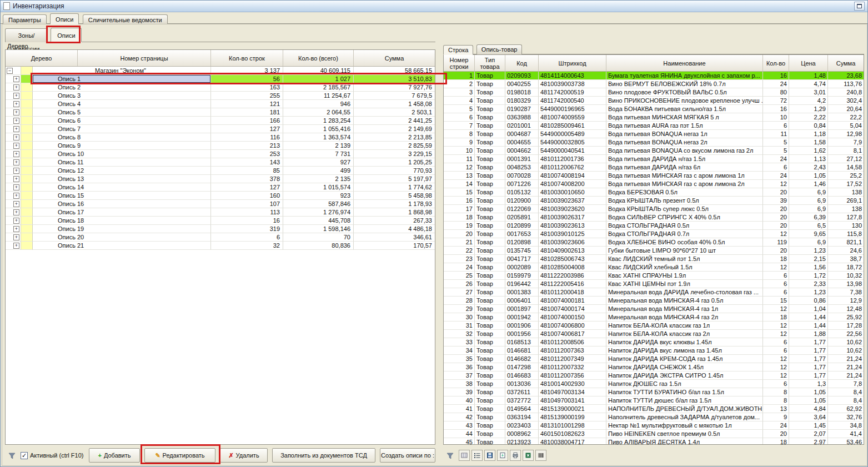 The width and height of the screenshot is (868, 467). I want to click on item-row: 20Товар00176534810039010125Водка СТОЛЬГР…, so click(654, 234).